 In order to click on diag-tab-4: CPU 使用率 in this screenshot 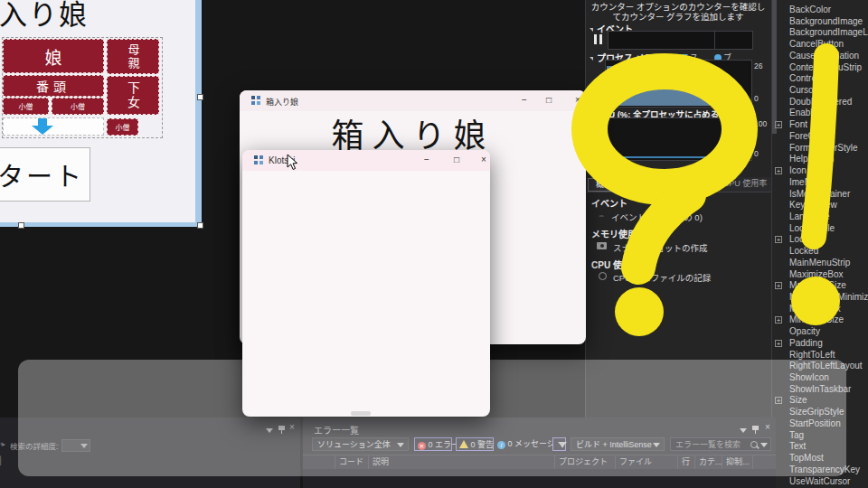, I will do `click(745, 184)`.